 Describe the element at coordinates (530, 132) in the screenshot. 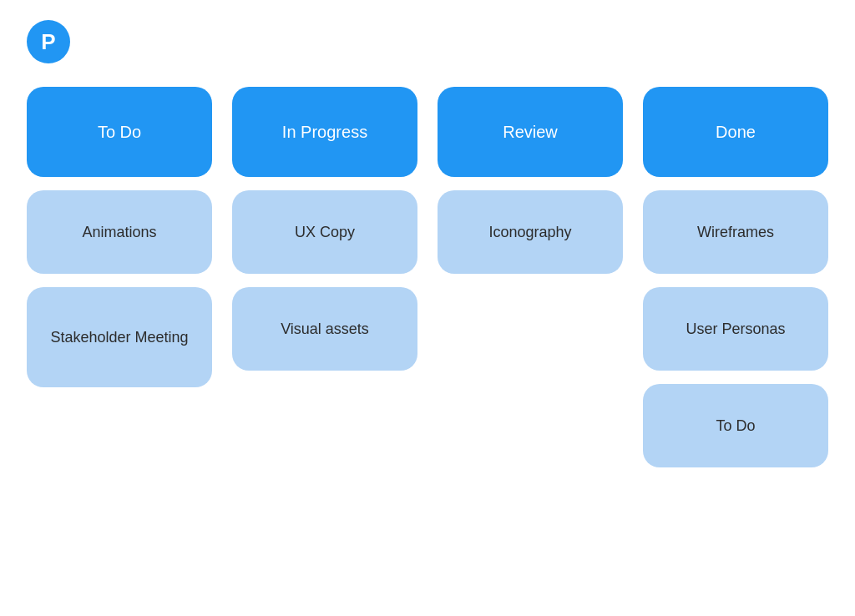

I see `column-header-review: Review` at that location.